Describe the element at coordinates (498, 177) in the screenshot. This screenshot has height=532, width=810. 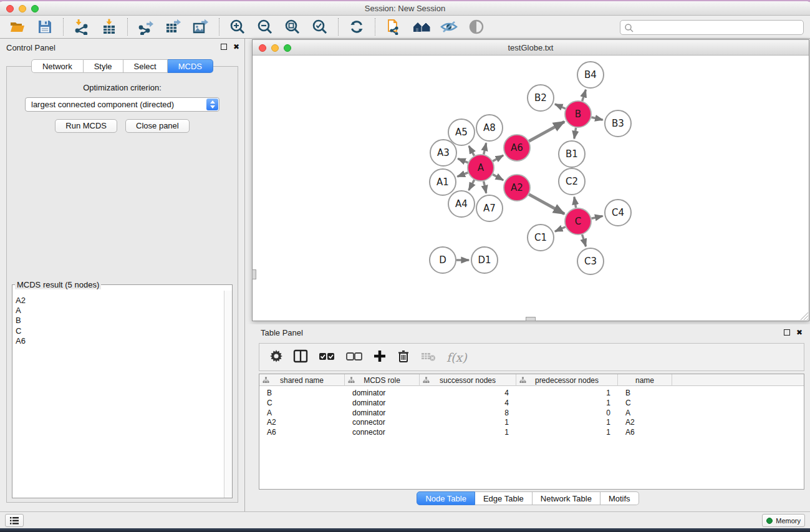
I see `edge-A-A2` at that location.